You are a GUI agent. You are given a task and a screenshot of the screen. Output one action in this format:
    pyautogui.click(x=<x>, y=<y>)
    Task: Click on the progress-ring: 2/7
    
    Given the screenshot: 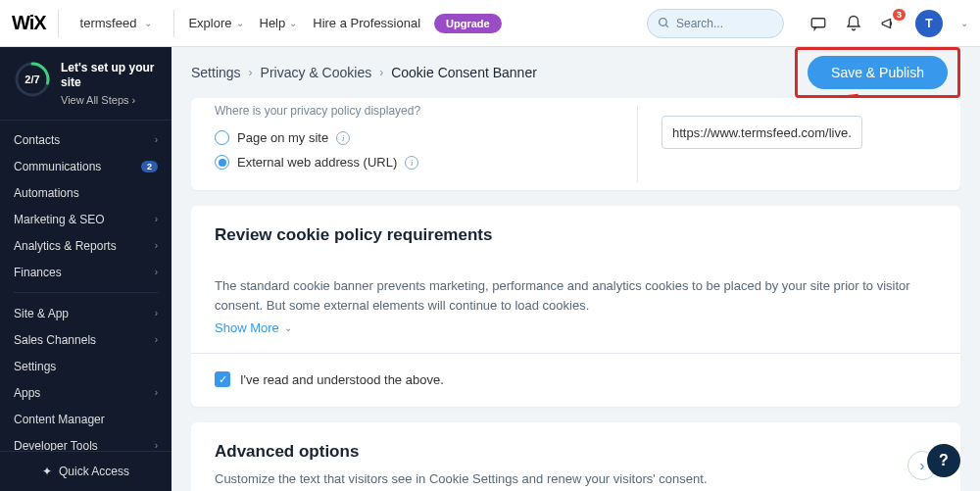 What is the action you would take?
    pyautogui.click(x=32, y=79)
    